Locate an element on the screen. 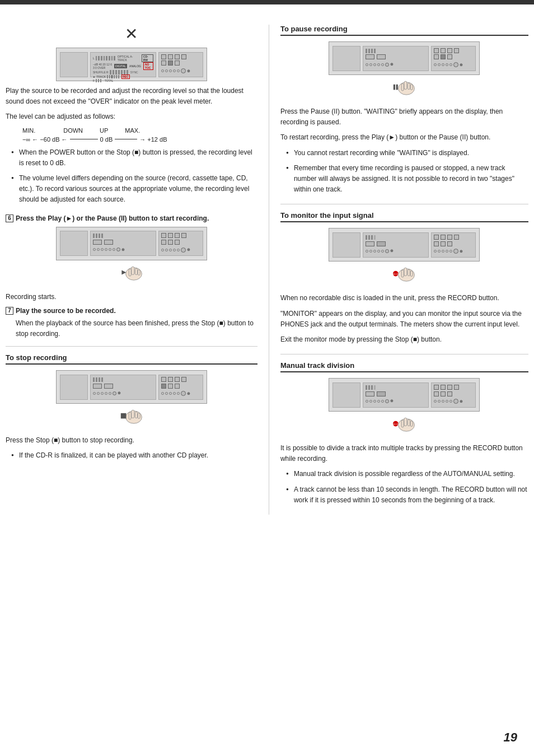 This screenshot has width=534, height=756. dev-left-panel is located at coordinates (74, 65).